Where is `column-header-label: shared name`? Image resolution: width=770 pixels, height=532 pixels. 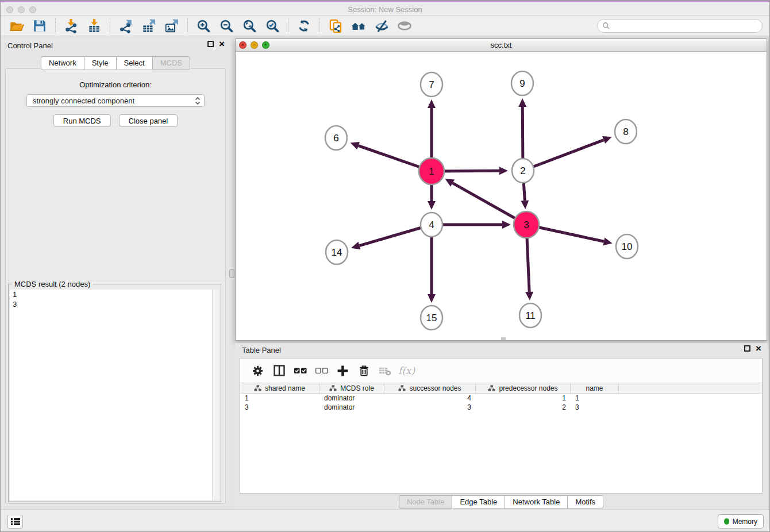 column-header-label: shared name is located at coordinates (285, 388).